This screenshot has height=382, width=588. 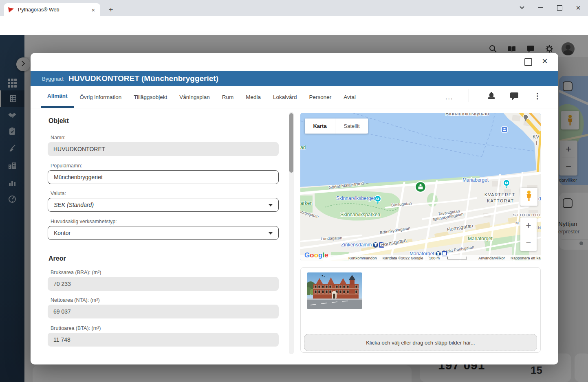 I want to click on keyboard-shortcuts-link: Kortkommandon, so click(x=363, y=258).